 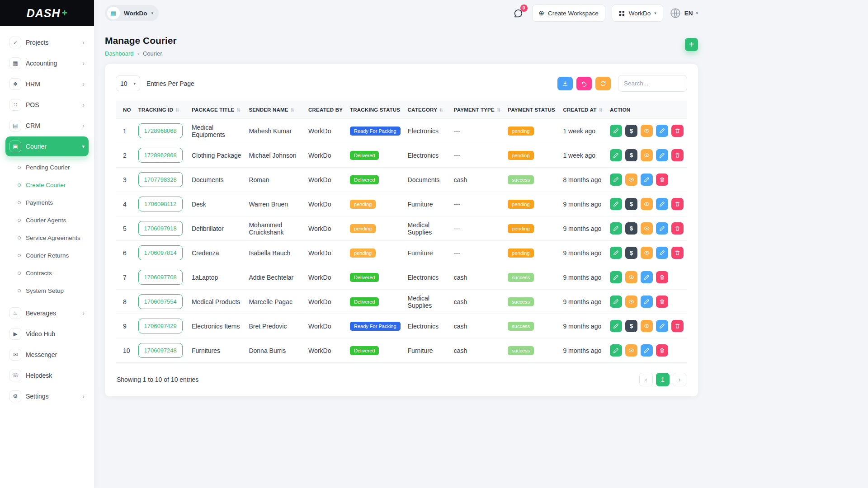 I want to click on search-input, so click(x=653, y=83).